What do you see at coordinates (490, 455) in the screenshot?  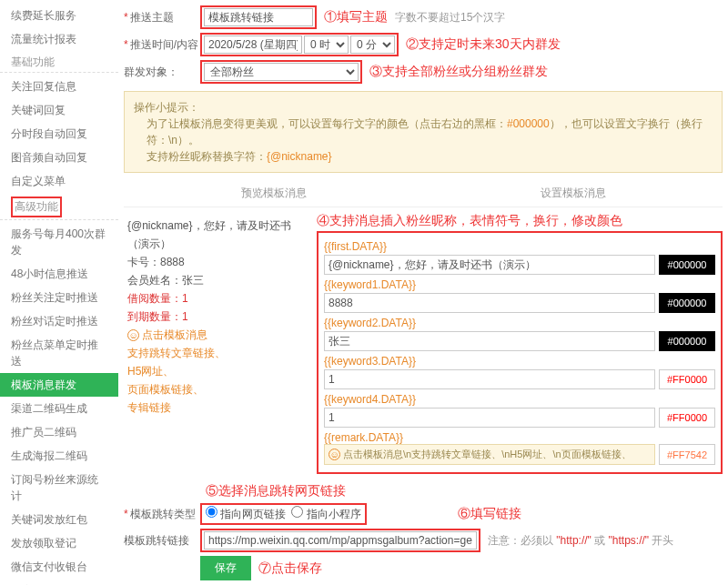 I see `remark-value: ☺点击模板消息\n支持跳转文章链接、\nH5网址、\n页面模板链接、` at bounding box center [490, 455].